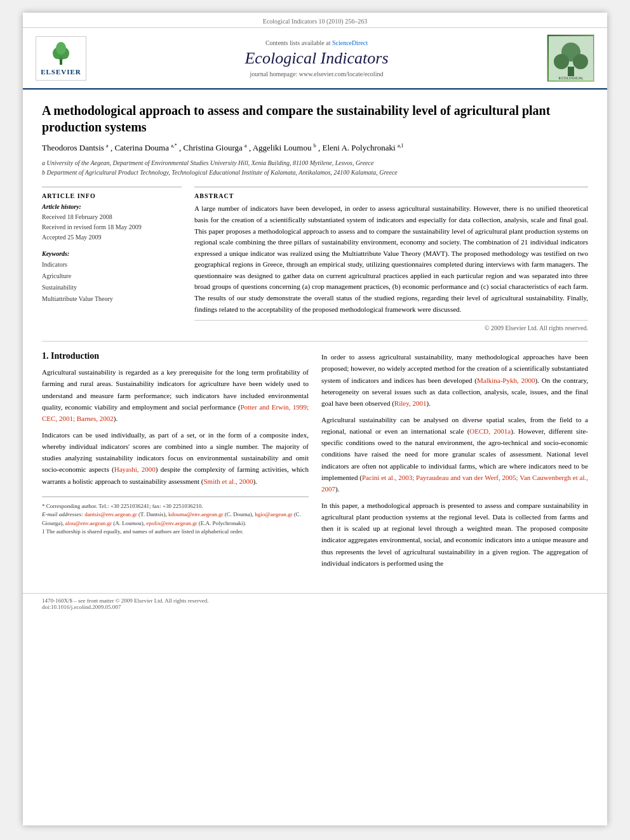  What do you see at coordinates (112, 223) in the screenshot?
I see `article-history: Article history: Received 18 February 20…` at bounding box center [112, 223].